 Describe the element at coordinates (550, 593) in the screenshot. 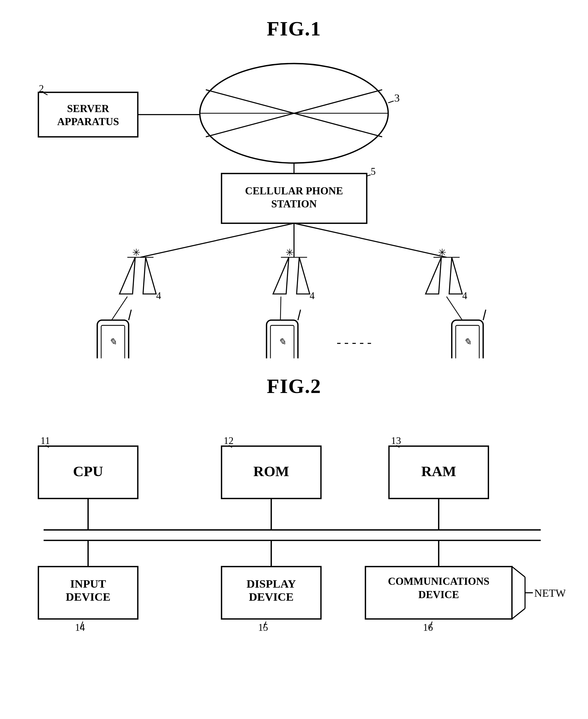

I see `svg-text: NETWORK 3` at that location.